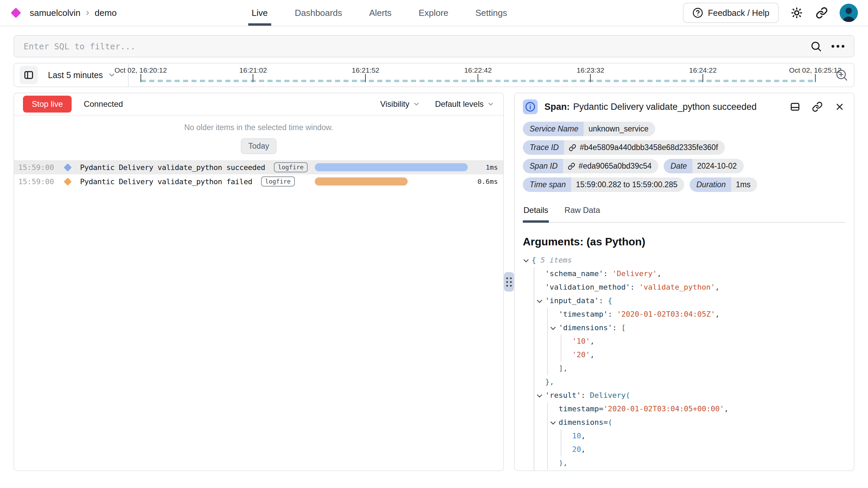 The width and height of the screenshot is (868, 488). I want to click on duration-bar, so click(391, 167).